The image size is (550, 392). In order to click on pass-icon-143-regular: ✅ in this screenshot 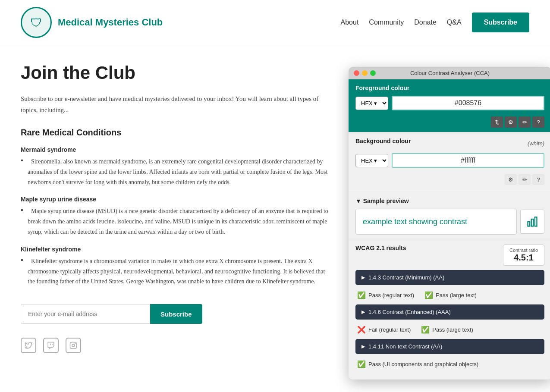, I will do `click(361, 295)`.